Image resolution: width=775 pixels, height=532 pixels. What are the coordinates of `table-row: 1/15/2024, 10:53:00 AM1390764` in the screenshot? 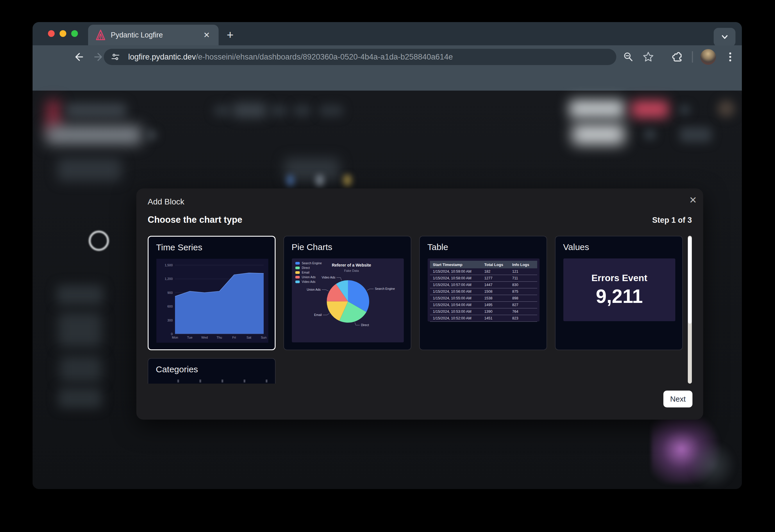 It's located at (484, 312).